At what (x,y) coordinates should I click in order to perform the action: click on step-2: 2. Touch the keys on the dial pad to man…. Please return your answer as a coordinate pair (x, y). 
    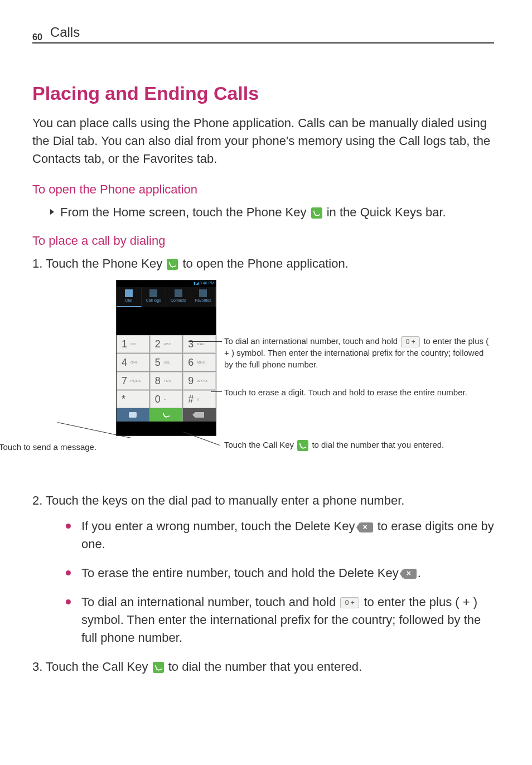
    Looking at the image, I should click on (263, 501).